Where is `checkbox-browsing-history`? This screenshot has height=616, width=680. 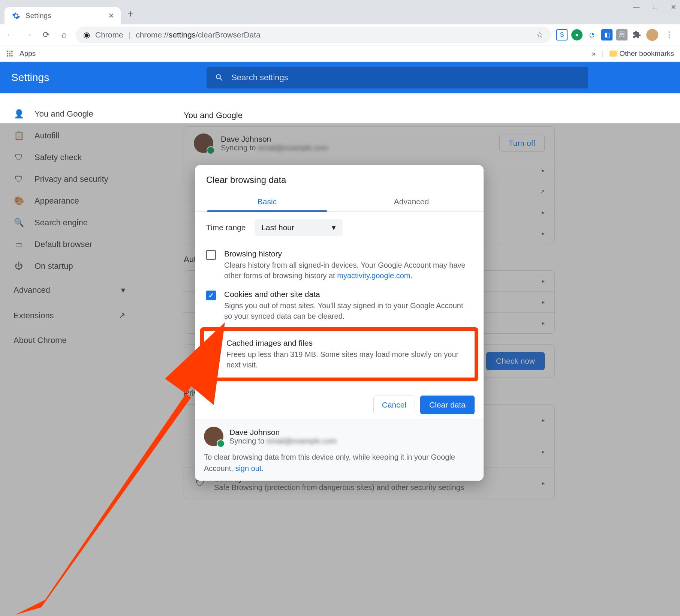 checkbox-browsing-history is located at coordinates (211, 255).